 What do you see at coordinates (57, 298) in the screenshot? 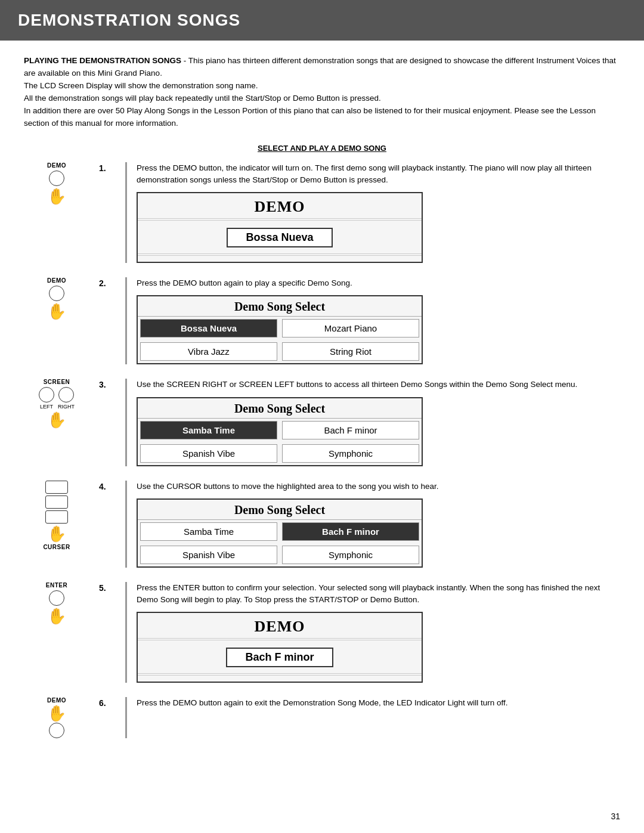
I see `step-2-left: DEMO 🤚` at bounding box center [57, 298].